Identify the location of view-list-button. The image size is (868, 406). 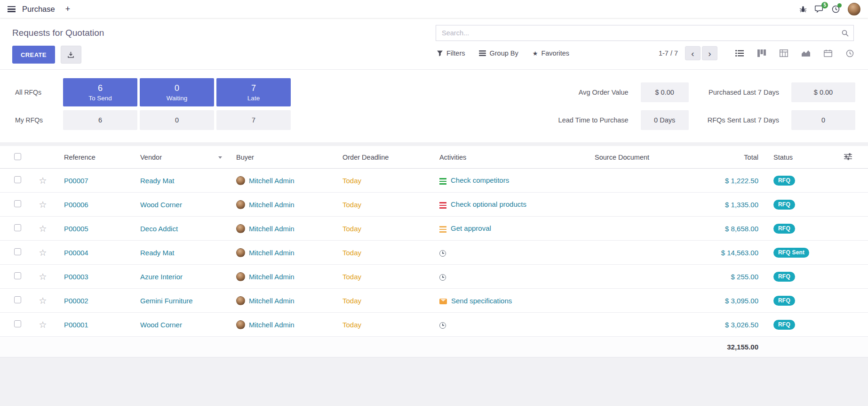
(740, 53).